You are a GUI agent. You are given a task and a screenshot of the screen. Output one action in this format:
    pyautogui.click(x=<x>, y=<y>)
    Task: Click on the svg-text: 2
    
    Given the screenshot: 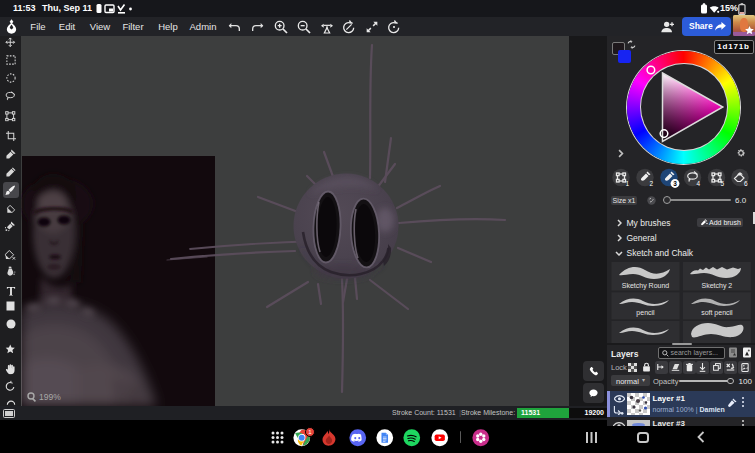 What is the action you would take?
    pyautogui.click(x=652, y=184)
    